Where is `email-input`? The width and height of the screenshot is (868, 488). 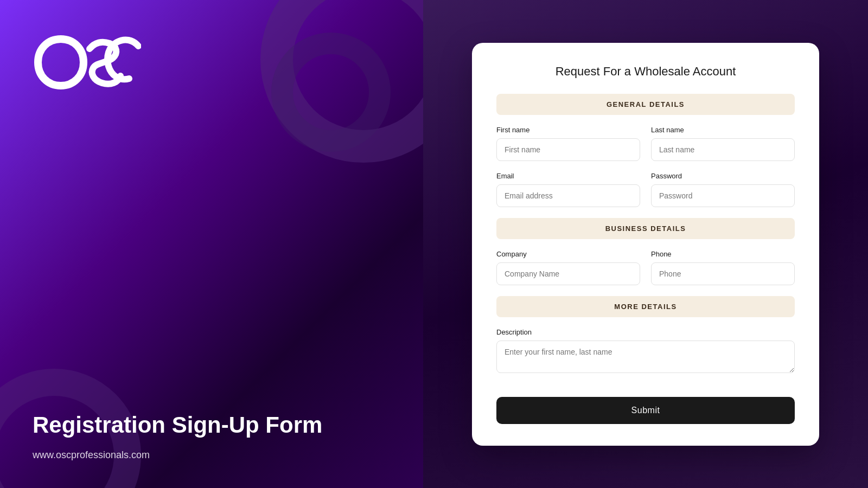 email-input is located at coordinates (569, 196).